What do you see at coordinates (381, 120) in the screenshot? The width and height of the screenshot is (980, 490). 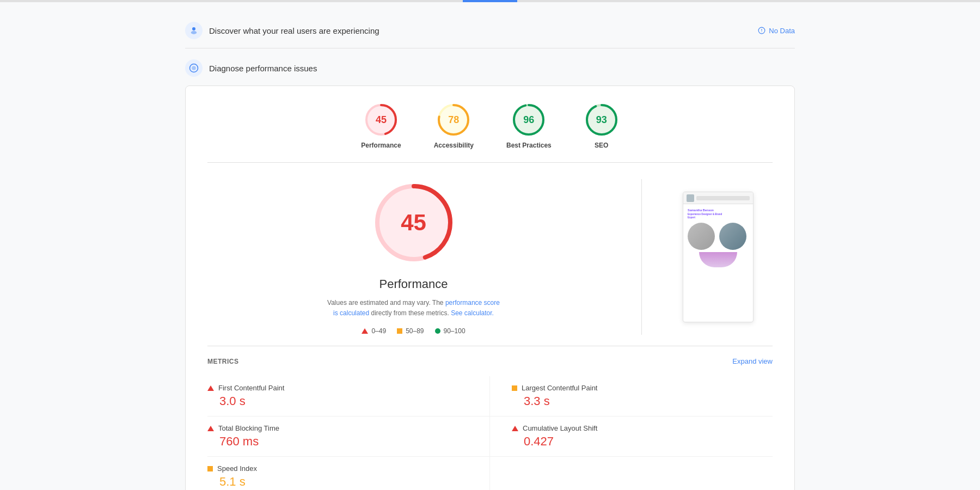 I see `performance-score-value: 45` at bounding box center [381, 120].